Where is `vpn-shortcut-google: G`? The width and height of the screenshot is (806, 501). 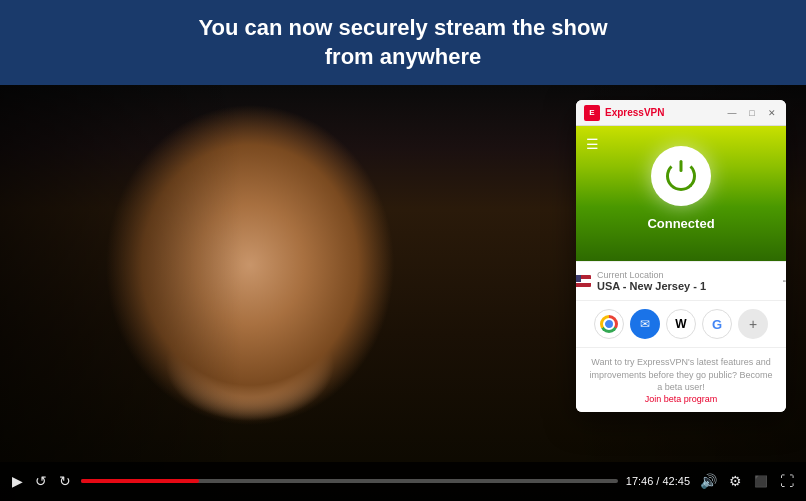
vpn-shortcut-google: G is located at coordinates (717, 324).